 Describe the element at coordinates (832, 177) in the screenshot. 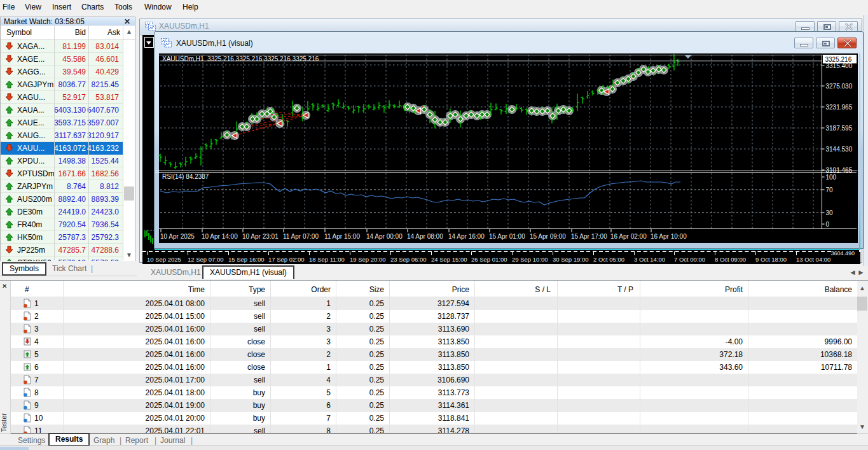

I see `svg-text: 100` at that location.